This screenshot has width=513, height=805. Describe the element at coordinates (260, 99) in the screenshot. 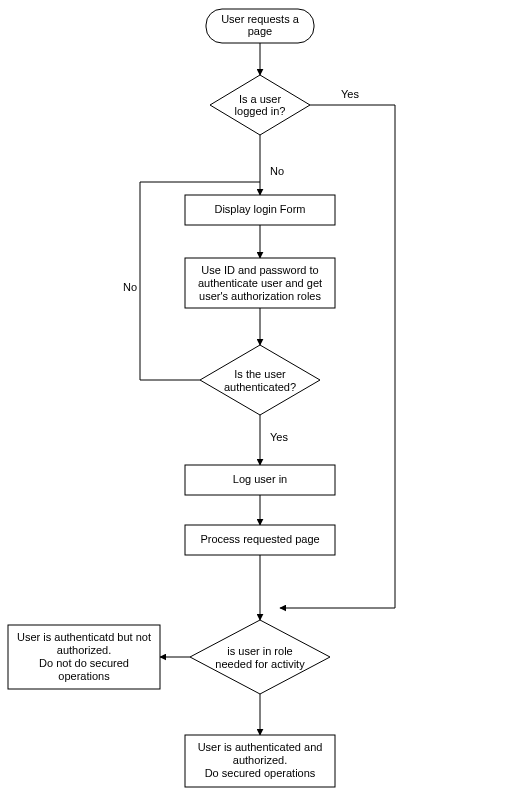

I see `node-decision-logged-line1: Is a user` at that location.